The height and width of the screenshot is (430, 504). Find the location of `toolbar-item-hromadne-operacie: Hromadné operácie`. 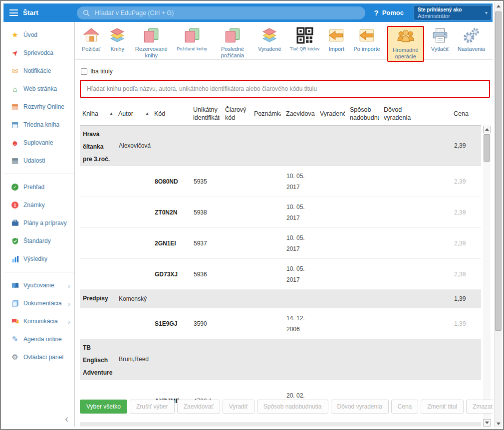

toolbar-item-hromadne-operacie: Hromadné operácie is located at coordinates (406, 44).